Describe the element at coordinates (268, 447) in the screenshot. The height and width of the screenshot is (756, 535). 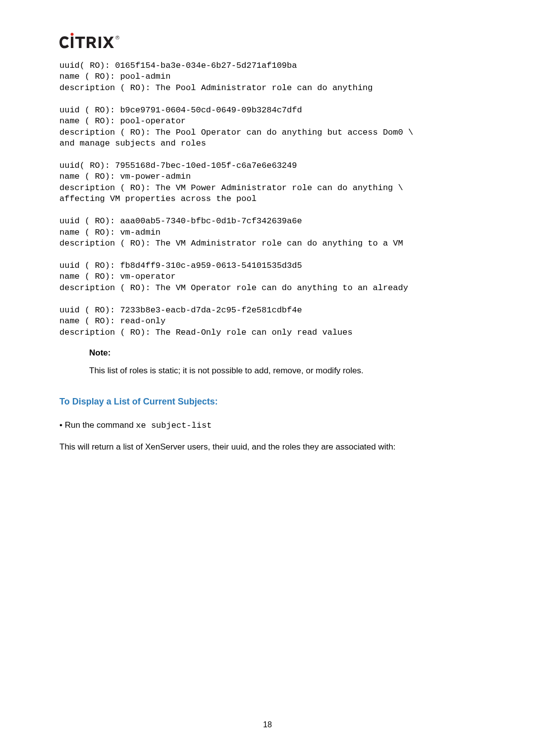
I see `body-paragraph: This will return a list of XenServer use…` at that location.